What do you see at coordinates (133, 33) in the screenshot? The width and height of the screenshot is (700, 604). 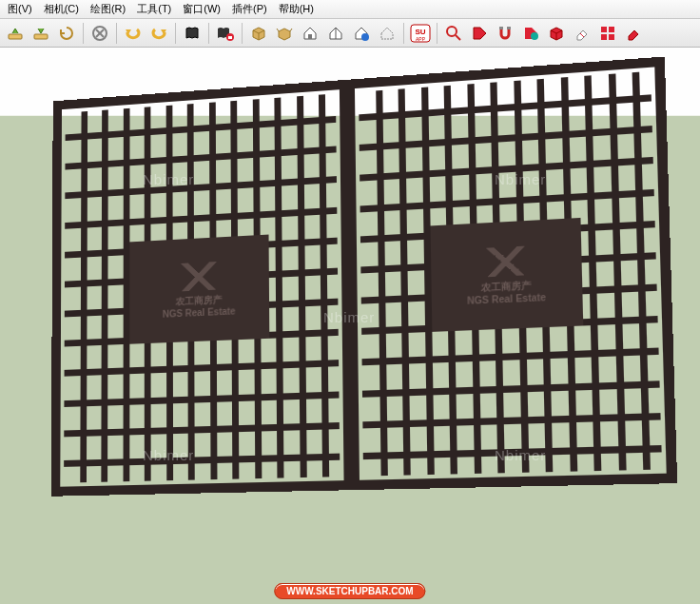 I see `undo-arrow-icon` at bounding box center [133, 33].